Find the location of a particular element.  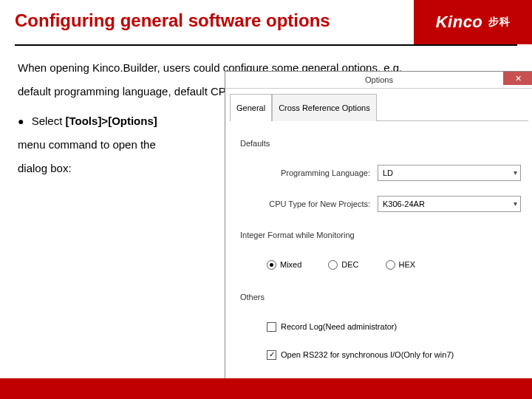

brand-logo: Kinco 步科 is located at coordinates (473, 22).